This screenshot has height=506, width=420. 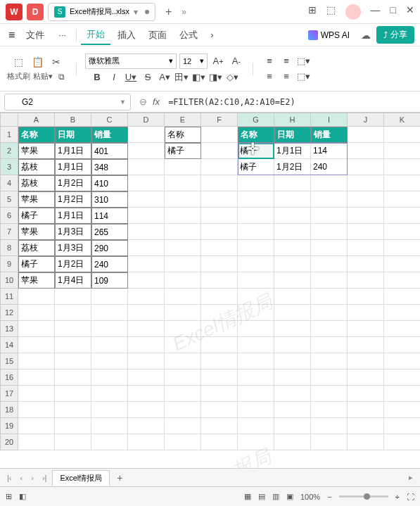 What do you see at coordinates (248, 497) in the screenshot?
I see `view-normal-icon: ▦` at bounding box center [248, 497].